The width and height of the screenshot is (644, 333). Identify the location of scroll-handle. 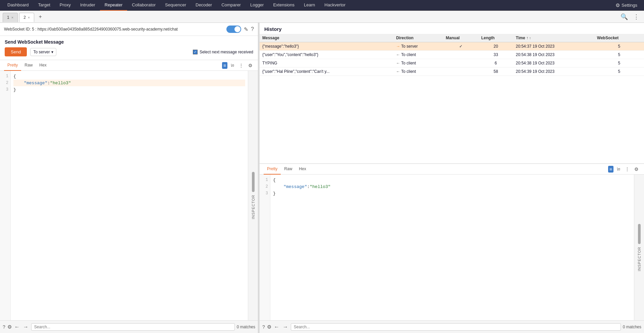
(253, 182).